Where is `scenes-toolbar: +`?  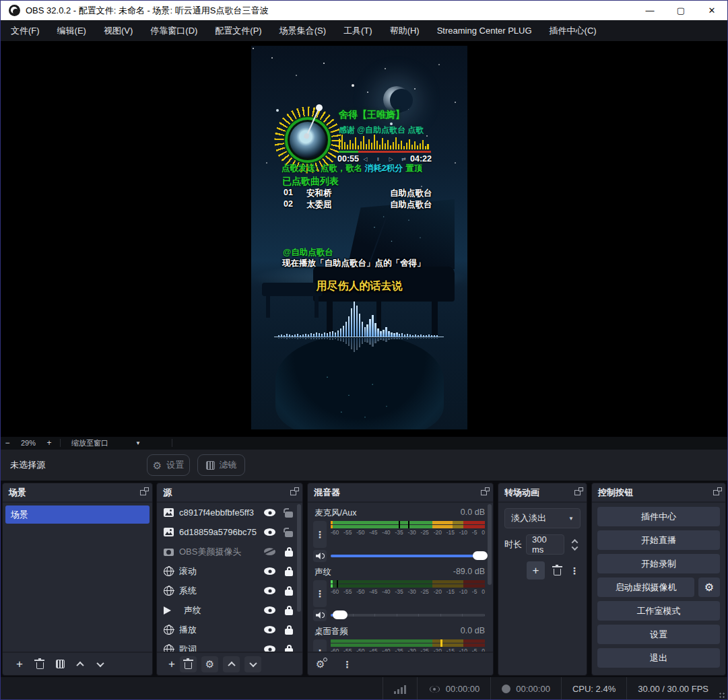
scenes-toolbar: + is located at coordinates (77, 664).